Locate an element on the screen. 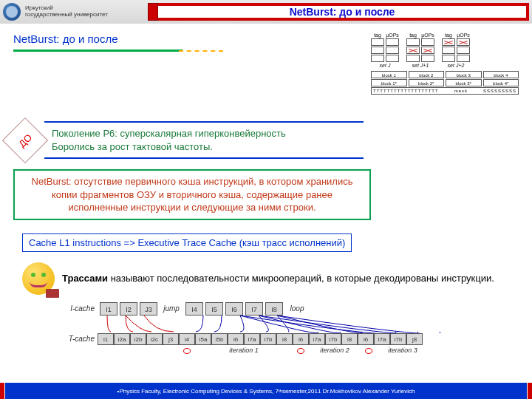 Image resolution: width=532 pixels, height=399 pixels. trace-bold: Трассами is located at coordinates (85, 278).